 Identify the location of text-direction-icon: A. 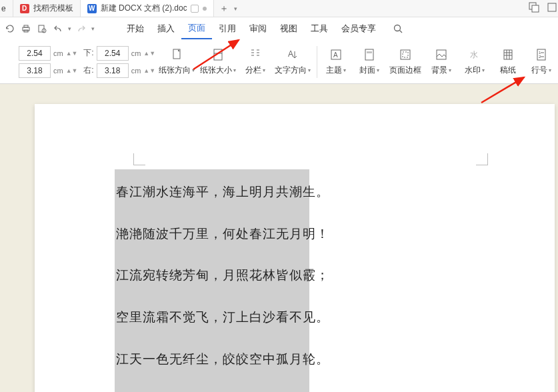
(293, 55).